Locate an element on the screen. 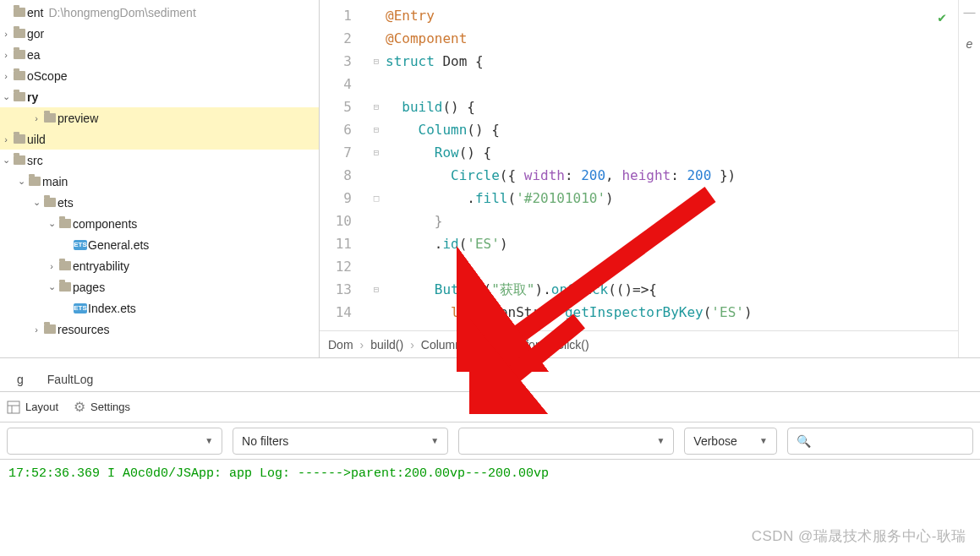  tree-item-label: ent is located at coordinates (36, 13).